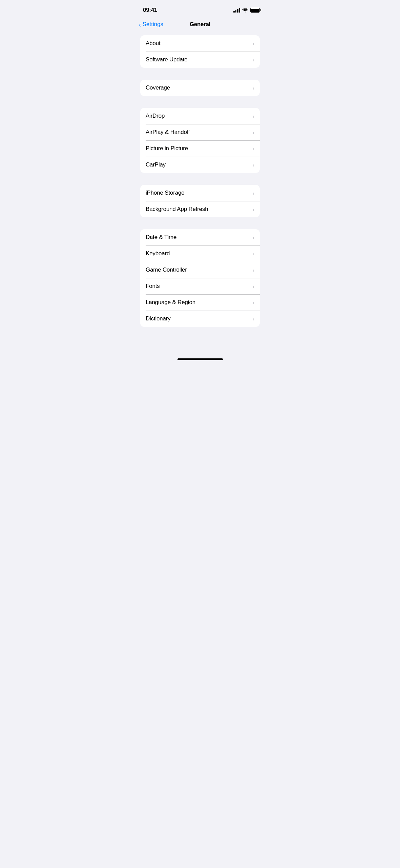  What do you see at coordinates (200, 201) in the screenshot?
I see `section-storage: iPhone Storage › Background App Refresh …` at bounding box center [200, 201].